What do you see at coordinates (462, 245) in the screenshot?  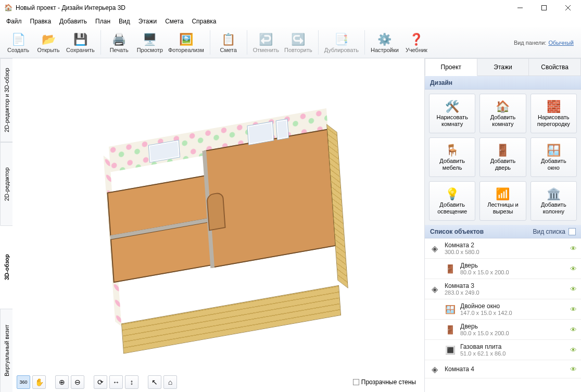 I see `object-name: Комната 2` at bounding box center [462, 245].